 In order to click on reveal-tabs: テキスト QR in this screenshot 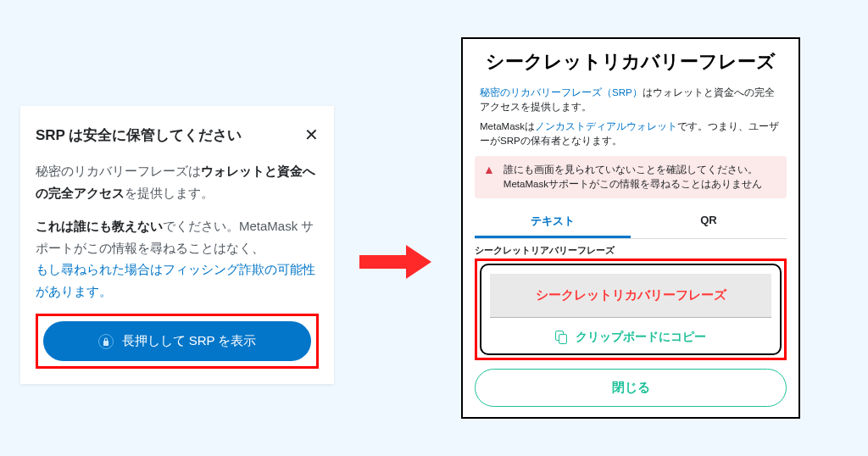, I will do `click(631, 223)`.